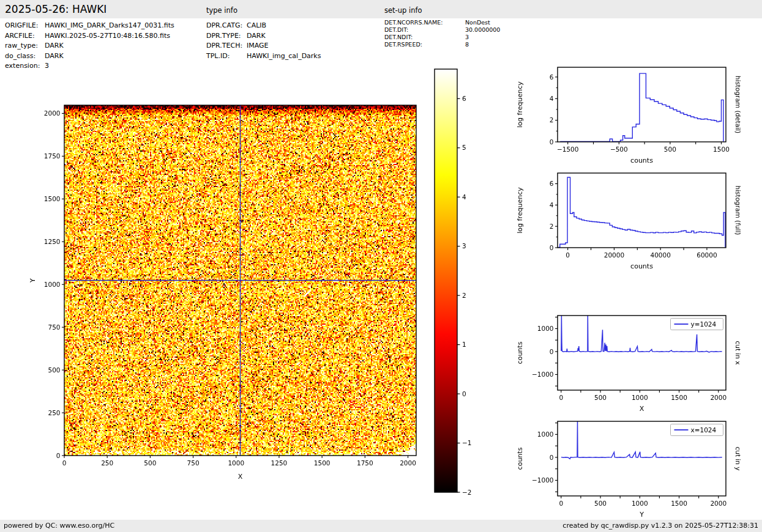 The height and width of the screenshot is (532, 762). What do you see at coordinates (89, 46) in the screenshot?
I see `info-row: raw_type:DARK` at bounding box center [89, 46].